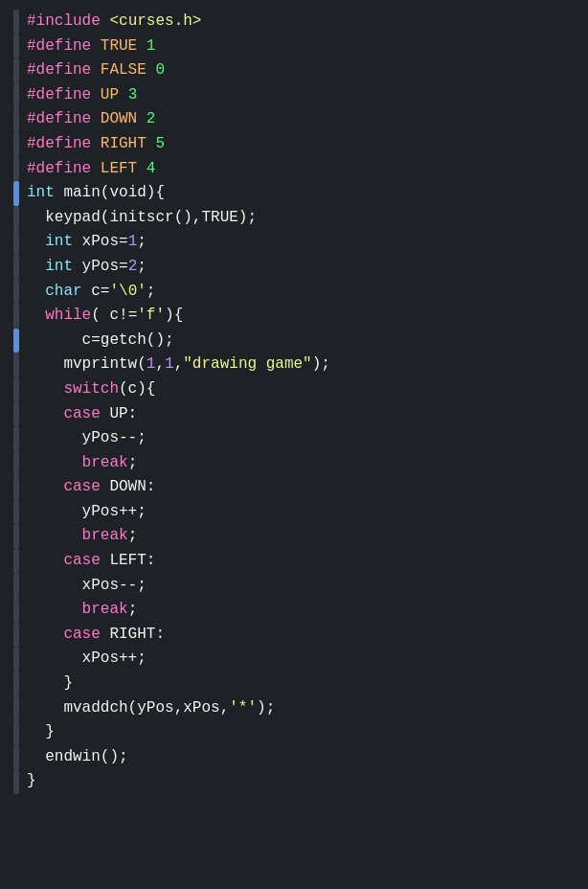  Describe the element at coordinates (294, 71) in the screenshot. I see `code-line: #define FALSE 0` at that location.